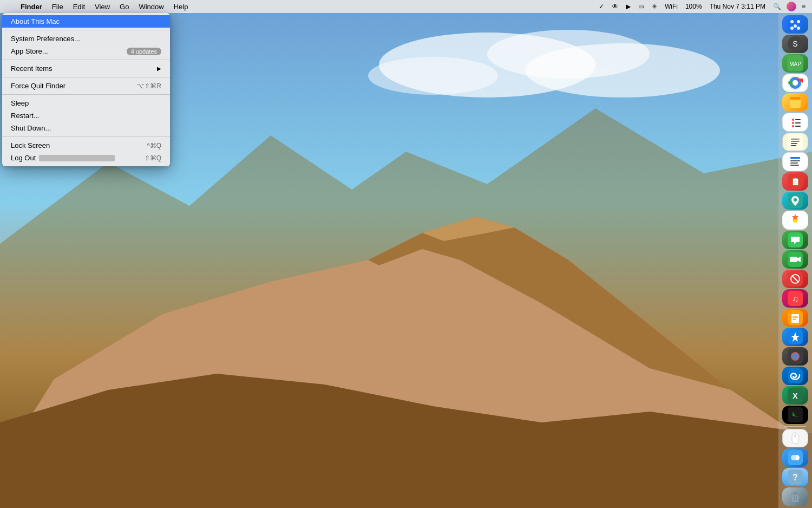 The width and height of the screenshot is (812, 508). I want to click on taskbar-check-icon: ✓, so click(601, 6).